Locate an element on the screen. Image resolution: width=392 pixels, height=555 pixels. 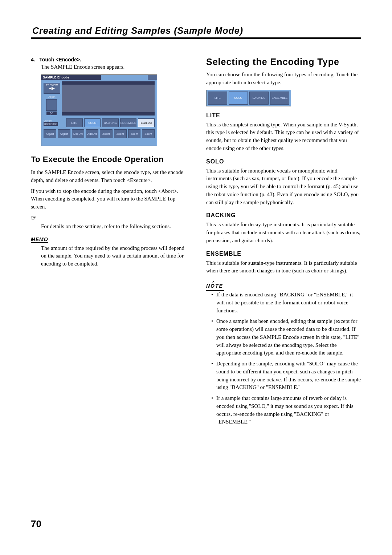
ensemble-heading: ENSEMBLE is located at coordinates (284, 254).